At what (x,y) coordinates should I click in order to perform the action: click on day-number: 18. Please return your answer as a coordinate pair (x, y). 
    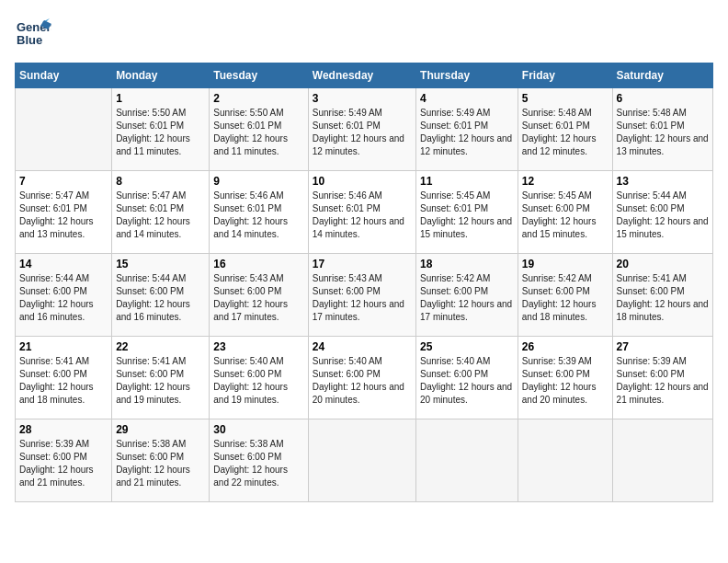
    Looking at the image, I should click on (467, 264).